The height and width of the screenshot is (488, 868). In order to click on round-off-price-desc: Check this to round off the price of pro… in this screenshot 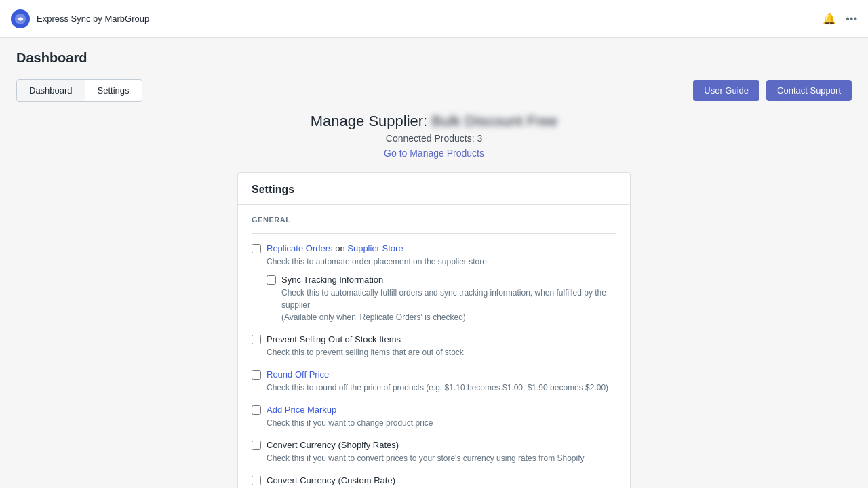, I will do `click(441, 388)`.